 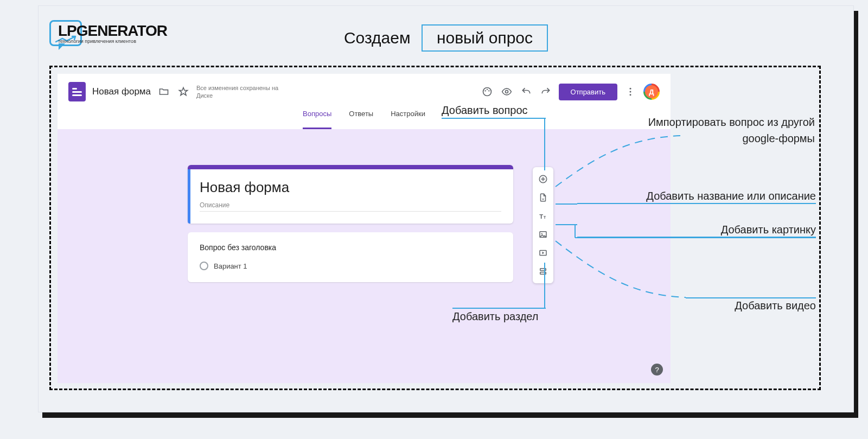 What do you see at coordinates (697, 197) in the screenshot?
I see `annot-add-title: Добавить название или описание` at bounding box center [697, 197].